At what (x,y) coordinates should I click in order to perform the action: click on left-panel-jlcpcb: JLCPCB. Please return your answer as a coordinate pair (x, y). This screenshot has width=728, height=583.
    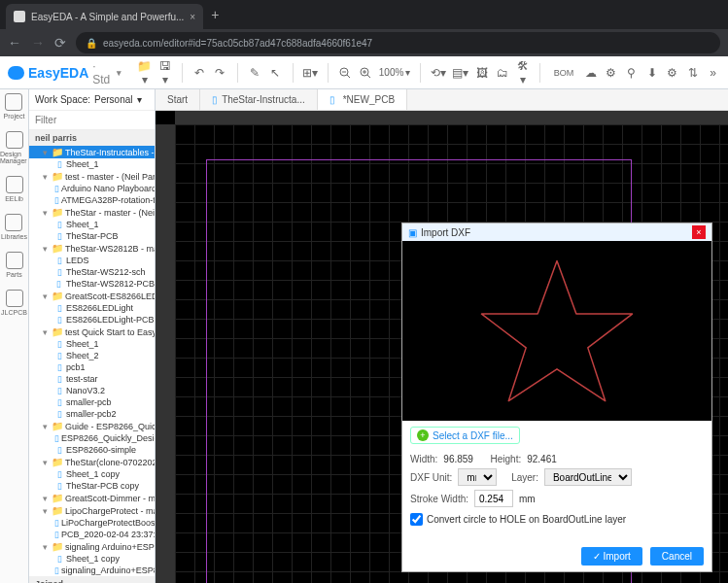
    Looking at the image, I should click on (14, 303).